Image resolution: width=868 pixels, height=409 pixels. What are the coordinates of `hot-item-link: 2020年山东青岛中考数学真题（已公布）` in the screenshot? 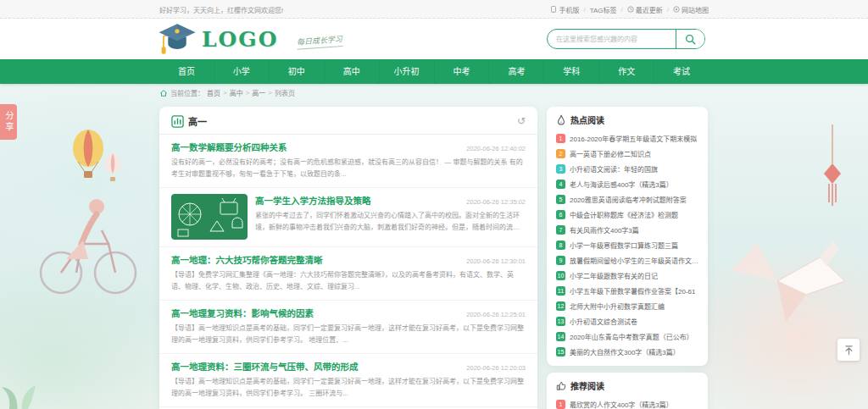 It's located at (632, 337).